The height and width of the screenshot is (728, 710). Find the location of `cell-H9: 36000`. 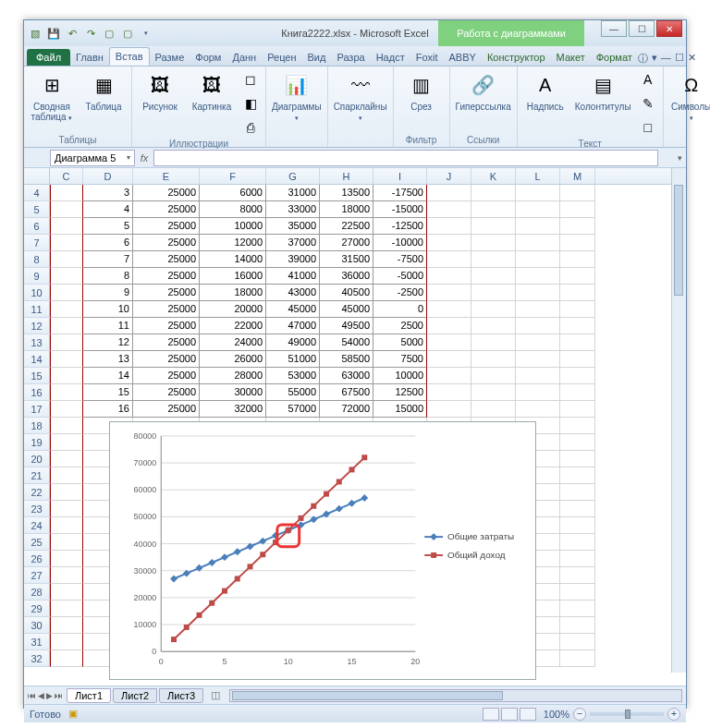

cell-H9: 36000 is located at coordinates (347, 276).